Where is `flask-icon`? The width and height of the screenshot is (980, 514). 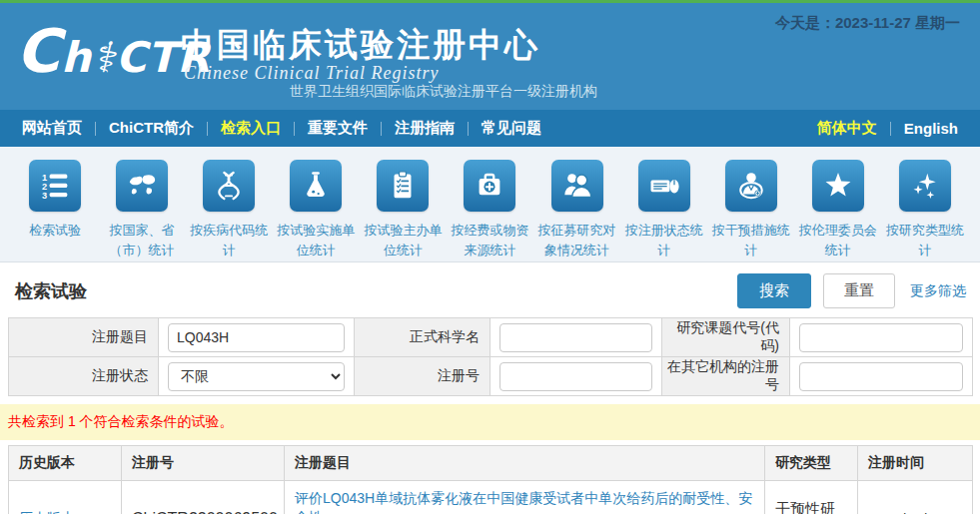 flask-icon is located at coordinates (316, 186).